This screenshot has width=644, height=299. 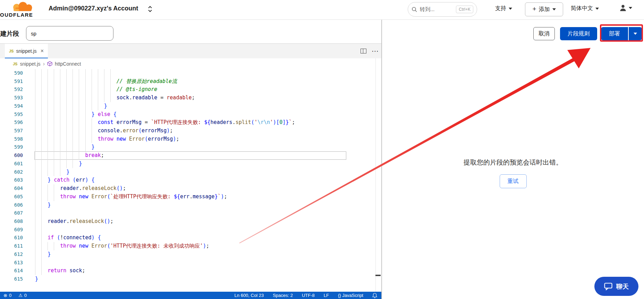 What do you see at coordinates (306, 296) in the screenshot?
I see `status-bar-right: Ln 600, Col 23 Spaces: 2 UTF-8 LF {} Jav…` at bounding box center [306, 296].